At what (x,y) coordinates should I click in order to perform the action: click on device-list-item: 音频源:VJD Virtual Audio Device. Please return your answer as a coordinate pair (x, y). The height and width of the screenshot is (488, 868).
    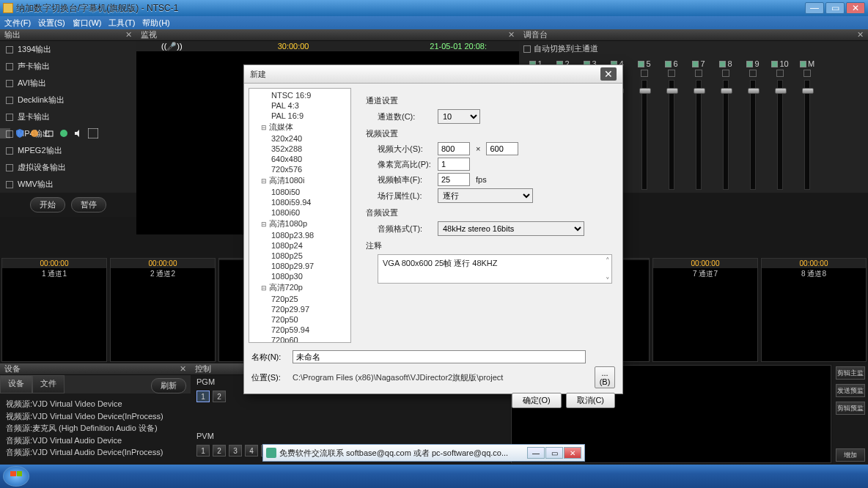
    Looking at the image, I should click on (95, 441).